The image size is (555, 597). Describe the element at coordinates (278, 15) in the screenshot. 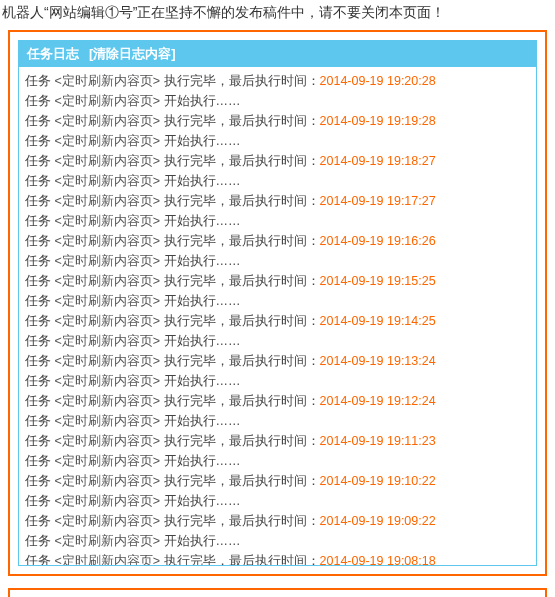

I see `robot-status-notice: 机器人“网站编辑①号”正在坚持不懈的发布稿件中，请不要关闭本页面！` at that location.